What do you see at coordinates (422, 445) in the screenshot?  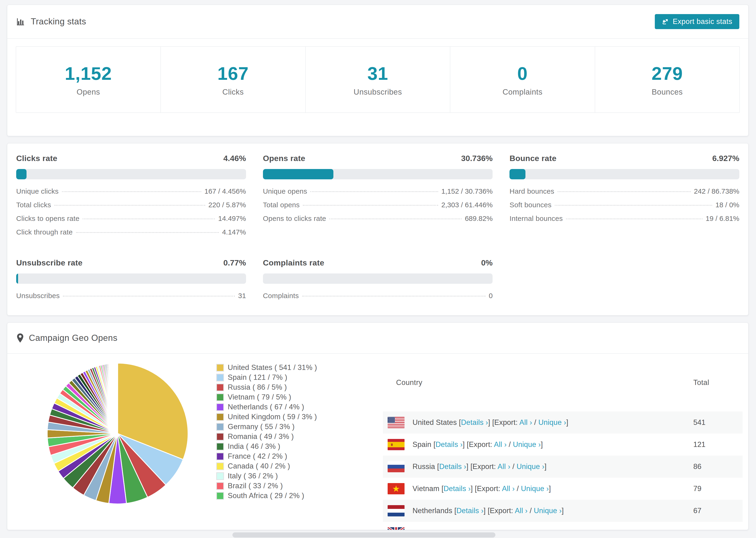 I see `country-name: Spain` at bounding box center [422, 445].